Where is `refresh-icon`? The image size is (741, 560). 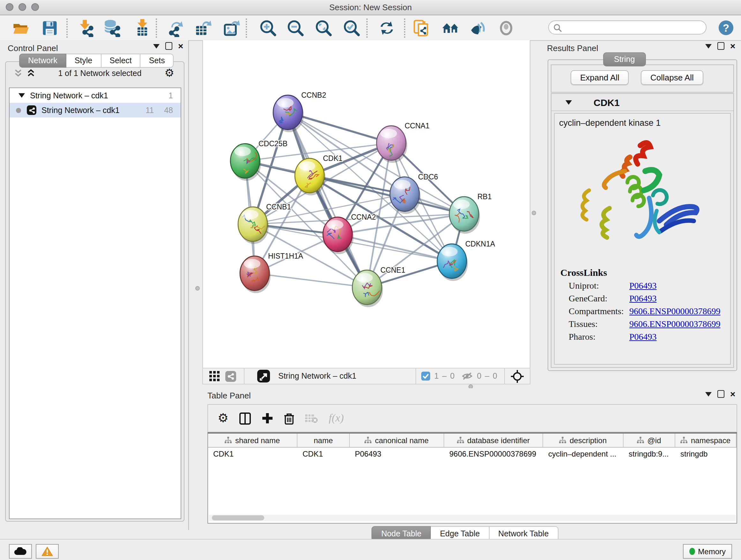 refresh-icon is located at coordinates (387, 28).